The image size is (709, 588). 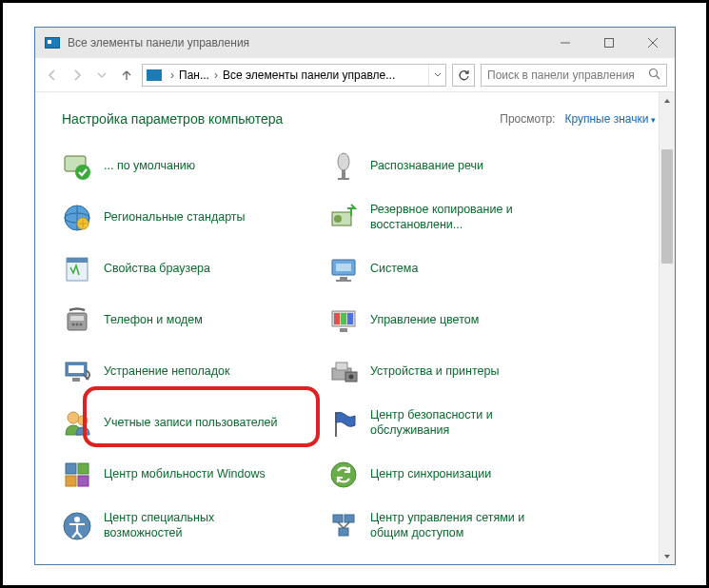 What do you see at coordinates (344, 526) in the screenshot?
I see `network-icon` at bounding box center [344, 526].